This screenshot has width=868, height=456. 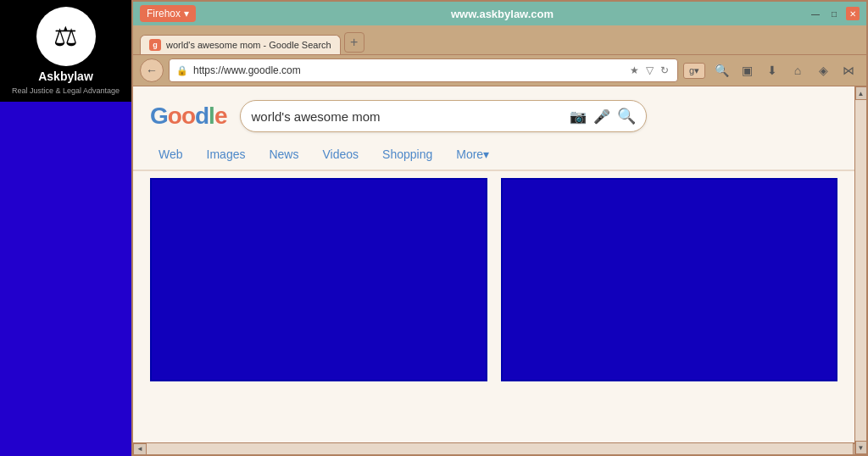 What do you see at coordinates (152, 70) in the screenshot?
I see `back-button: ←` at bounding box center [152, 70].